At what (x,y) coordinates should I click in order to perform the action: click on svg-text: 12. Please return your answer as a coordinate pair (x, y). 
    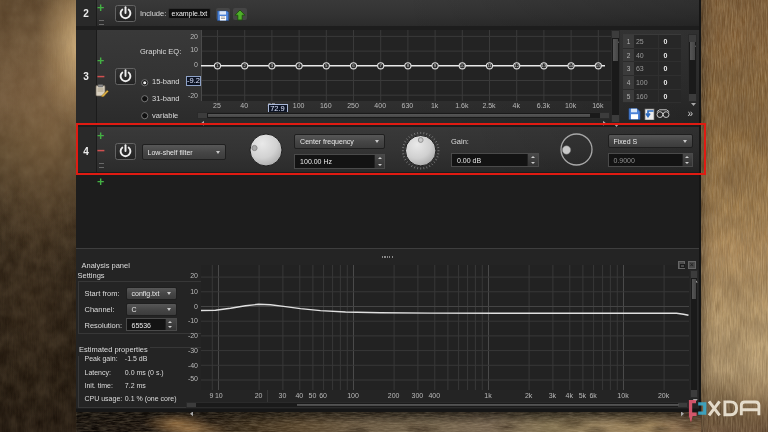
    Looking at the image, I should click on (516, 66).